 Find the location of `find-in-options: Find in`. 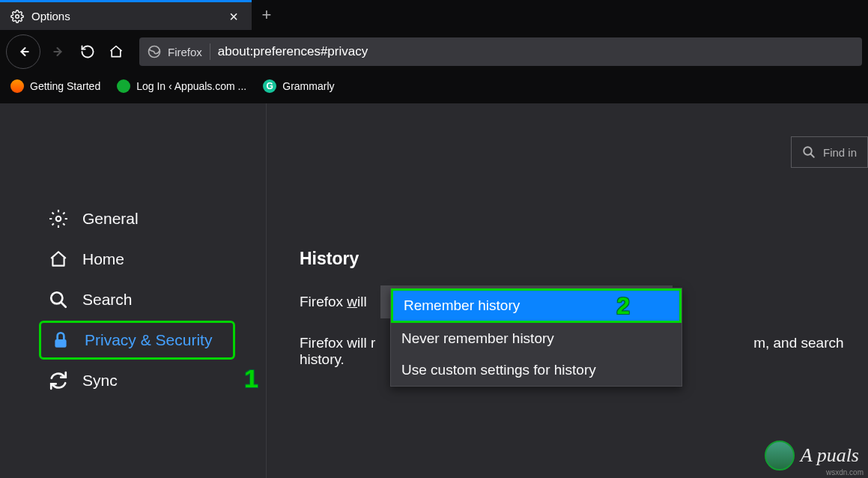

find-in-options: Find in is located at coordinates (830, 152).